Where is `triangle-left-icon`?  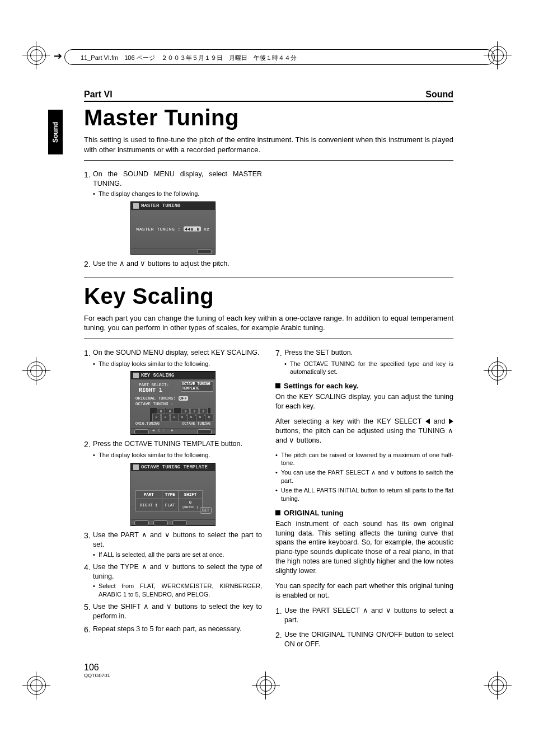
triangle-left-icon is located at coordinates (428, 421).